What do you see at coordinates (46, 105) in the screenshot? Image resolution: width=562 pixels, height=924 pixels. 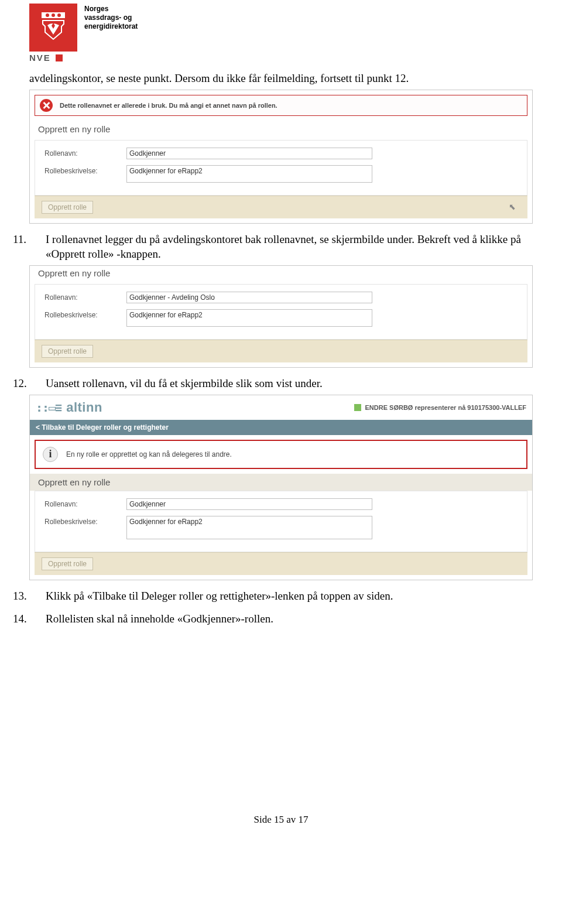 I see `error-icon` at bounding box center [46, 105].